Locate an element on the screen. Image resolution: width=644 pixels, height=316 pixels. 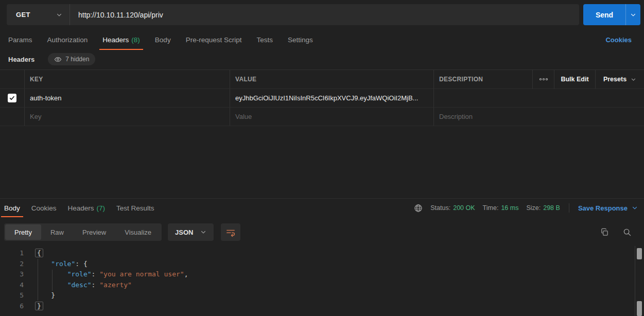
headers-section-title: Headers is located at coordinates (22, 60).